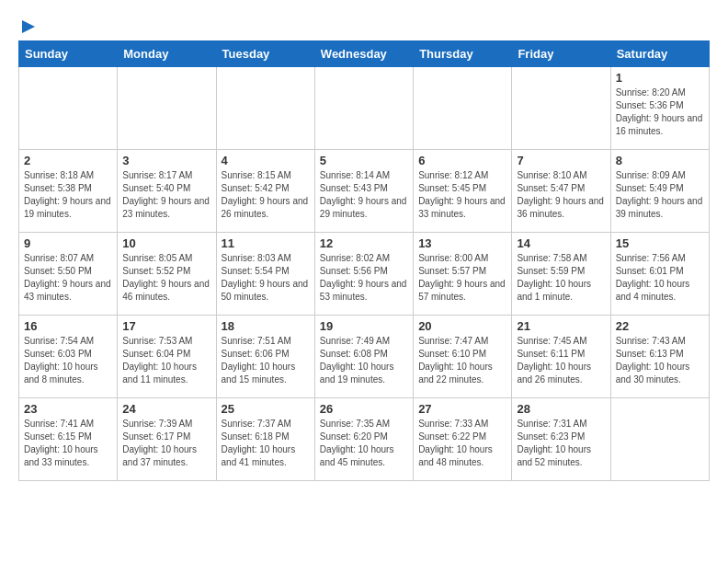 Image resolution: width=728 pixels, height=563 pixels. What do you see at coordinates (68, 278) in the screenshot?
I see `day-info: Sunrise: 8:07 AMSunset: 5:50 PMDaylight:…` at bounding box center [68, 278].